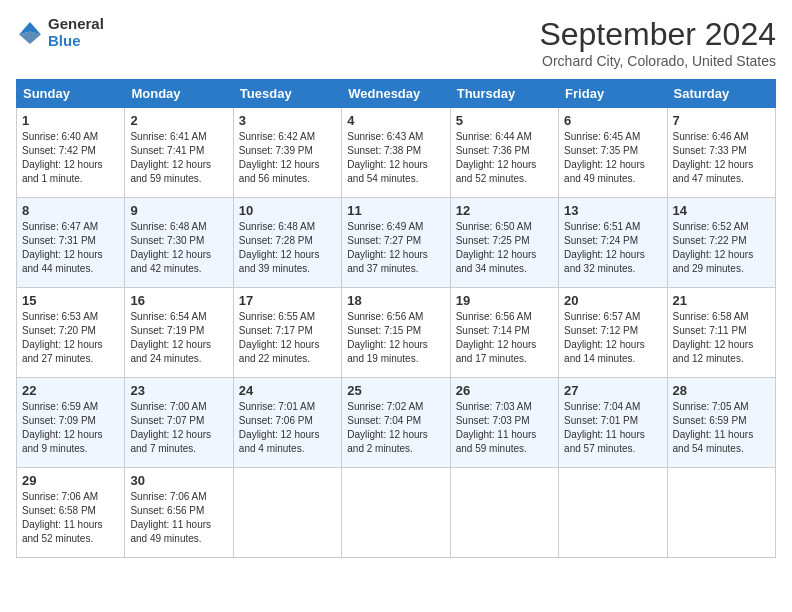 This screenshot has width=792, height=612. Describe the element at coordinates (613, 153) in the screenshot. I see `calendar-cell: 6Sunrise: 6:45 AMSunset: 7:35 PMDaylight…` at that location.